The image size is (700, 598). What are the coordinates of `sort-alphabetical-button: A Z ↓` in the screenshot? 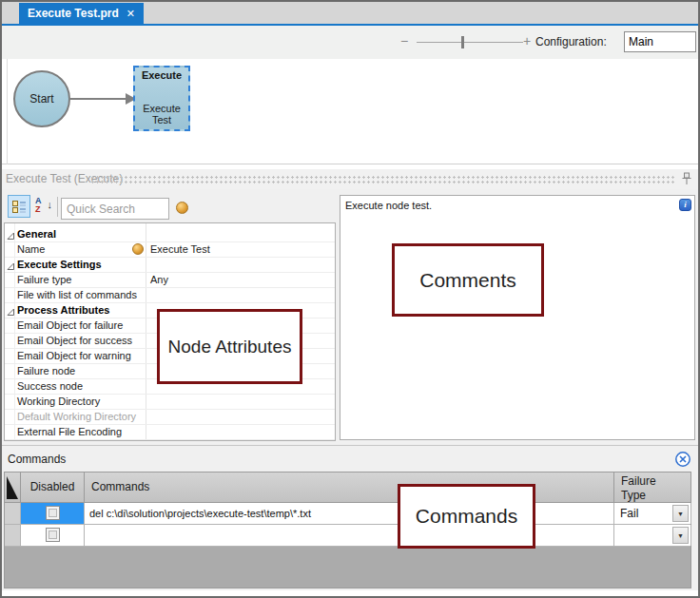 It's located at (44, 206).